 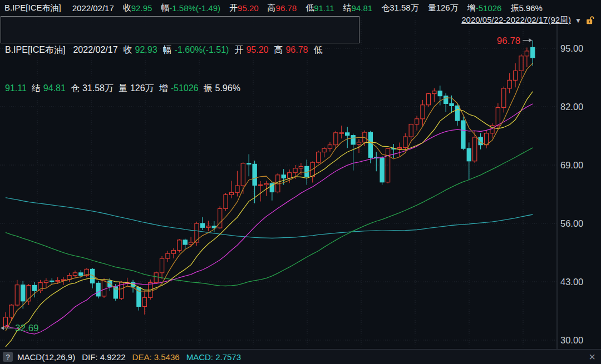 What do you see at coordinates (578, 21) in the screenshot?
I see `chevron-down-icon: ▼` at bounding box center [578, 21].